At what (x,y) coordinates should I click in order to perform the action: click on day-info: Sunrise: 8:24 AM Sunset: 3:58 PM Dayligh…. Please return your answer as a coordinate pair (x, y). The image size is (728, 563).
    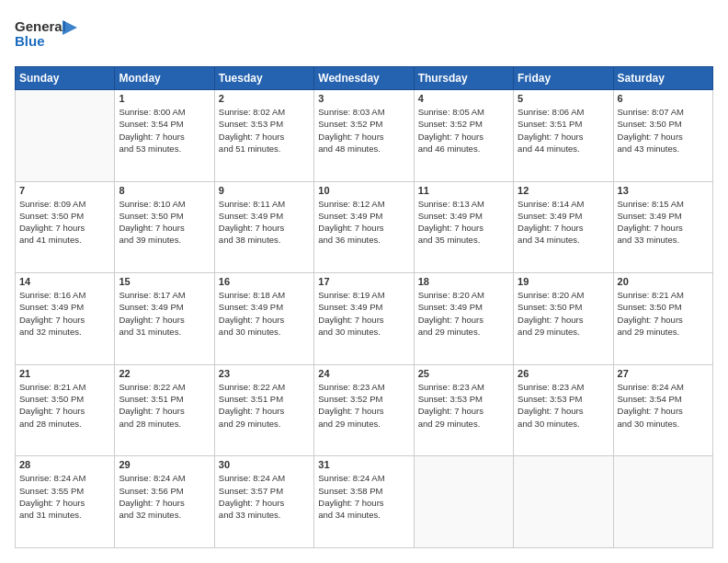
    Looking at the image, I should click on (364, 497).